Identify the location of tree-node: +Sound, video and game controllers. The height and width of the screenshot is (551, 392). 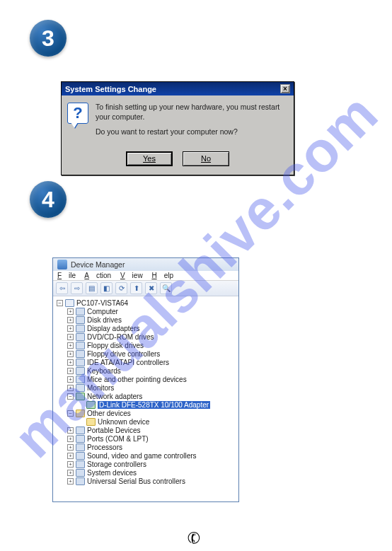
(147, 456).